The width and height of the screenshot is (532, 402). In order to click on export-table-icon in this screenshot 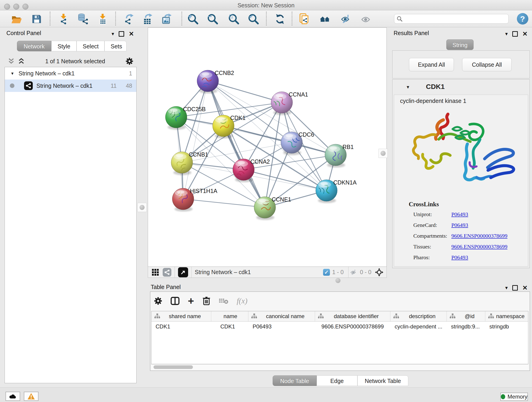, I will do `click(148, 19)`.